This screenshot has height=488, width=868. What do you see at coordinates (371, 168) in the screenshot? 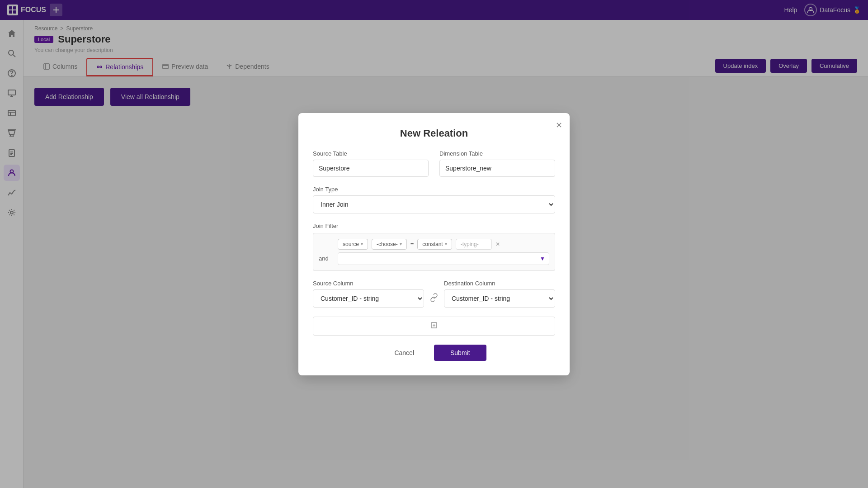
I see `source-table-input` at bounding box center [371, 168].